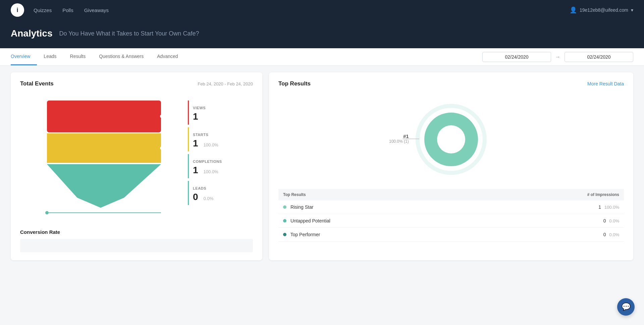  I want to click on donut-label-title: #1, so click(399, 136).